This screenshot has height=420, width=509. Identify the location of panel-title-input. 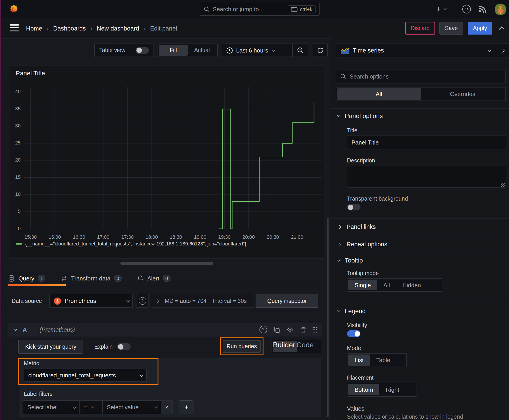
(427, 142).